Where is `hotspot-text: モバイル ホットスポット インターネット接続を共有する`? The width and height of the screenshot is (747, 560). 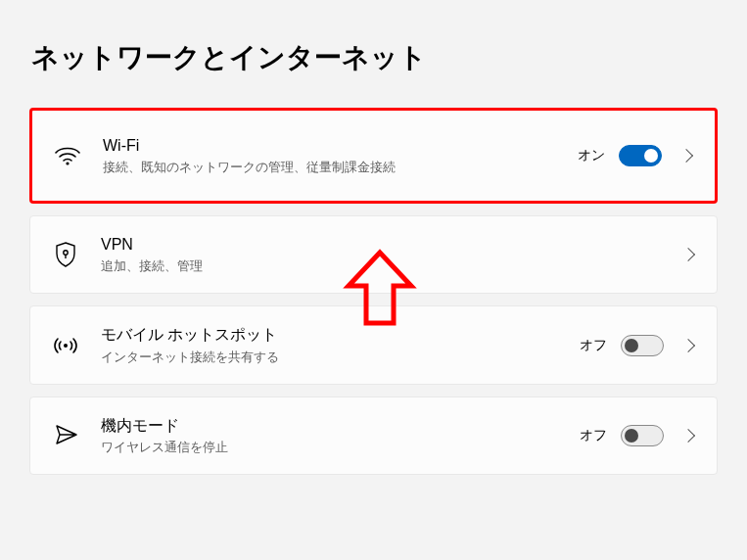 hotspot-text: モバイル ホットスポット インターネット接続を共有する is located at coordinates (341, 345).